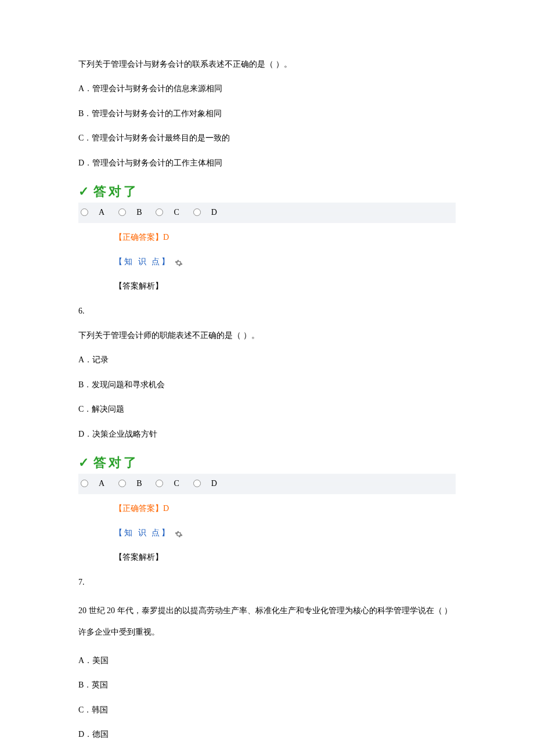 This screenshot has height=756, width=534. What do you see at coordinates (267, 409) in the screenshot?
I see `option-c: C．解决问题` at bounding box center [267, 409].